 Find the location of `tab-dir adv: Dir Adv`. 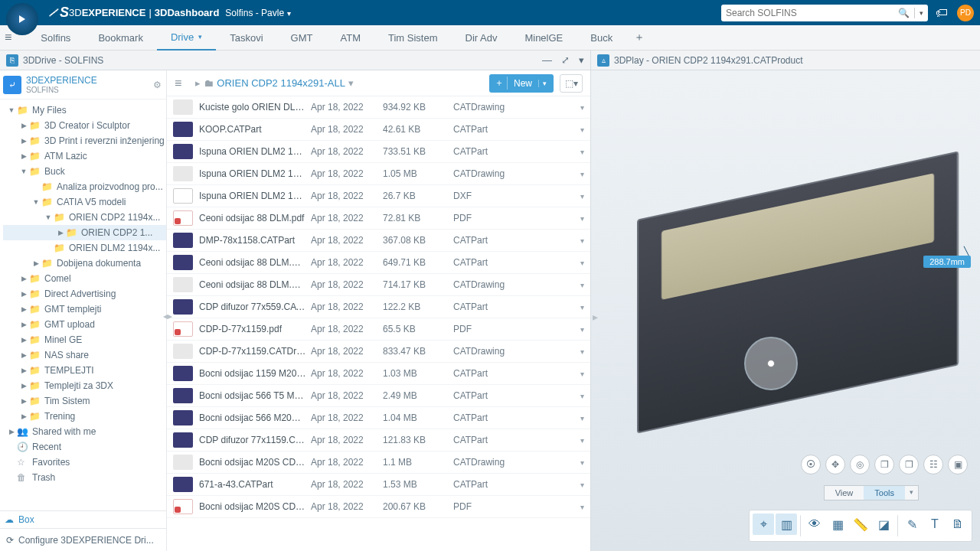

tab-dir adv: Dir Adv is located at coordinates (482, 38).